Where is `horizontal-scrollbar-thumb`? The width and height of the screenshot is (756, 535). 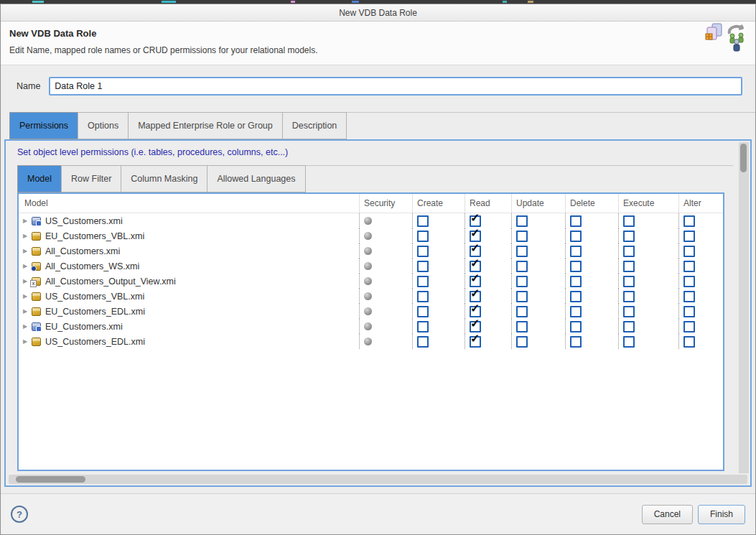 horizontal-scrollbar-thumb is located at coordinates (50, 480).